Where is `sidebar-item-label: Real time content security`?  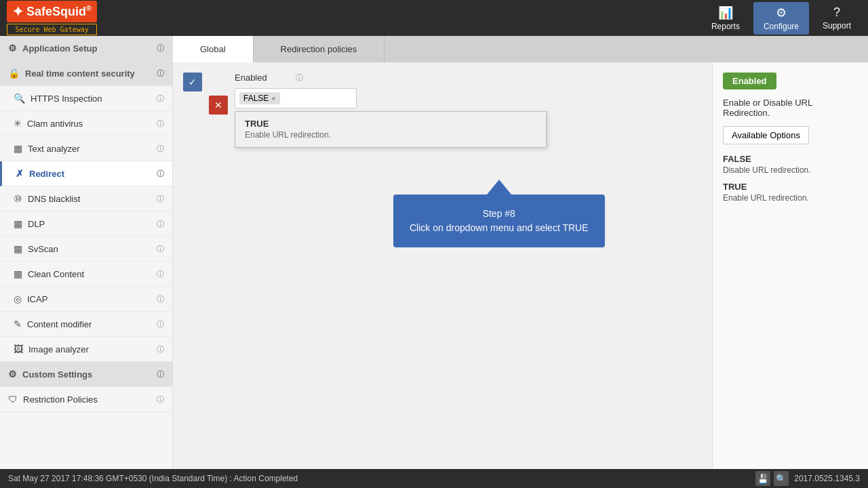
sidebar-item-label: Real time content security is located at coordinates (80, 73).